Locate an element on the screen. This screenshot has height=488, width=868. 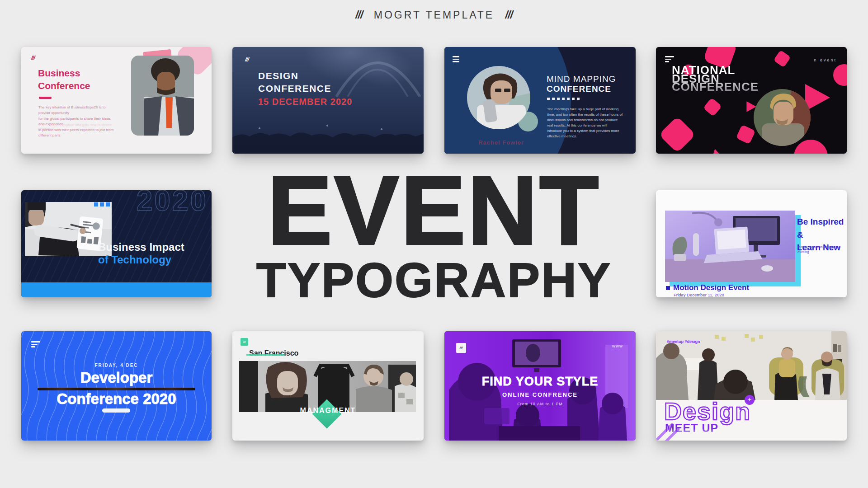
event-time: From 10 AM to 1 PM is located at coordinates (540, 404).